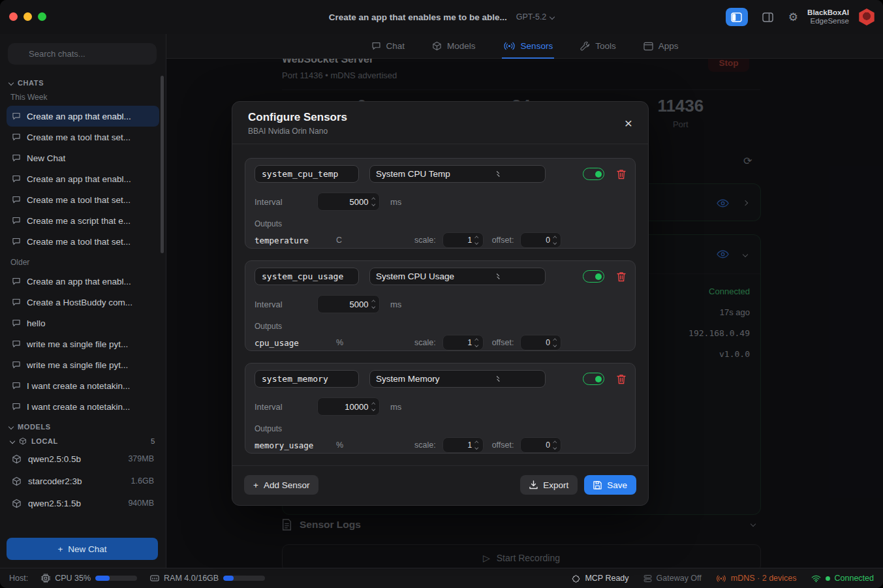 The image size is (883, 588). I want to click on export-button: Export, so click(549, 485).